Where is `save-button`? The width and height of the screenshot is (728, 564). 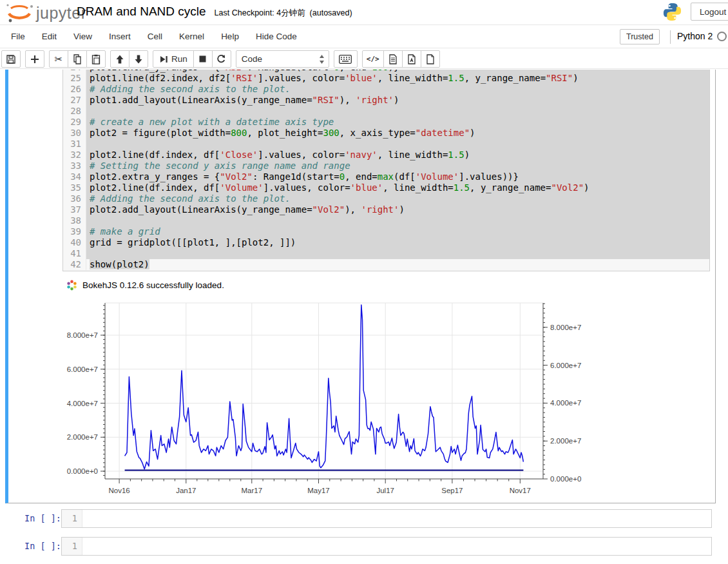
save-button is located at coordinates (11, 59).